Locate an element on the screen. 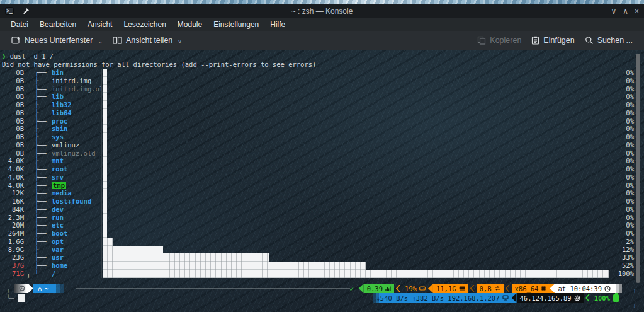  dust-name: lib64 is located at coordinates (62, 113).